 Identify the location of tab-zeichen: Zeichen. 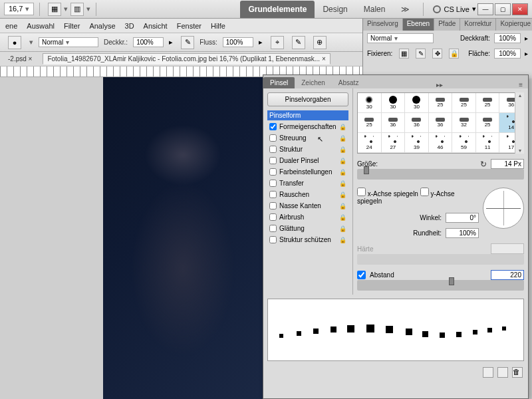
(313, 82).